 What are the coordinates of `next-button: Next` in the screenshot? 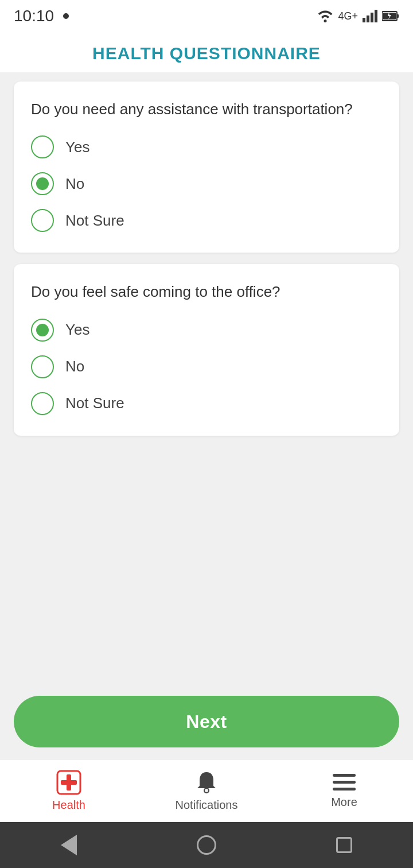 It's located at (206, 722).